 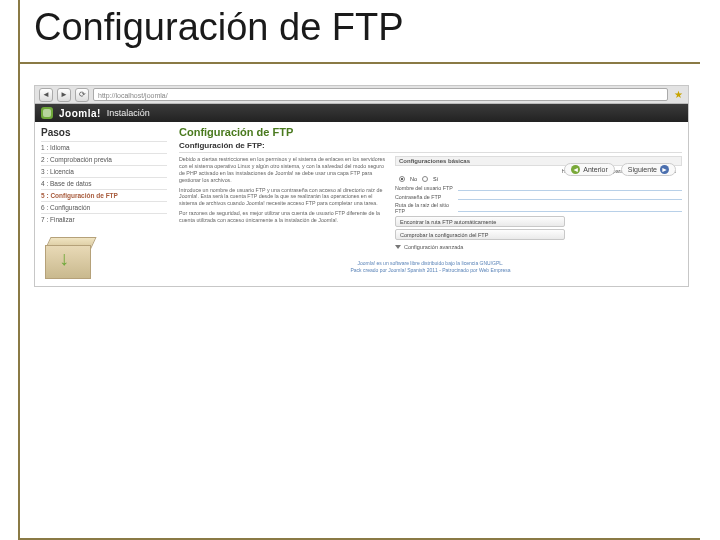 What do you see at coordinates (664, 170) in the screenshot?
I see `next-arrow-icon: ►` at bounding box center [664, 170].